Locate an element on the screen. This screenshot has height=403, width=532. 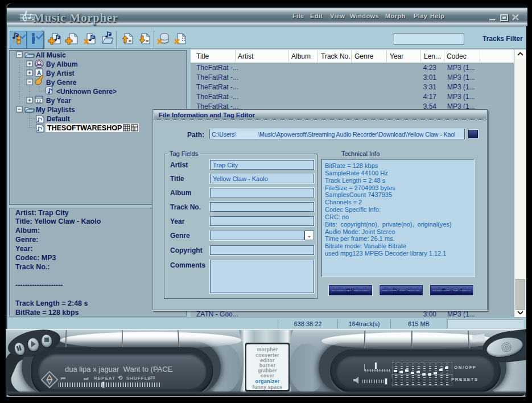
svg-text: By Genre is located at coordinates (61, 83).